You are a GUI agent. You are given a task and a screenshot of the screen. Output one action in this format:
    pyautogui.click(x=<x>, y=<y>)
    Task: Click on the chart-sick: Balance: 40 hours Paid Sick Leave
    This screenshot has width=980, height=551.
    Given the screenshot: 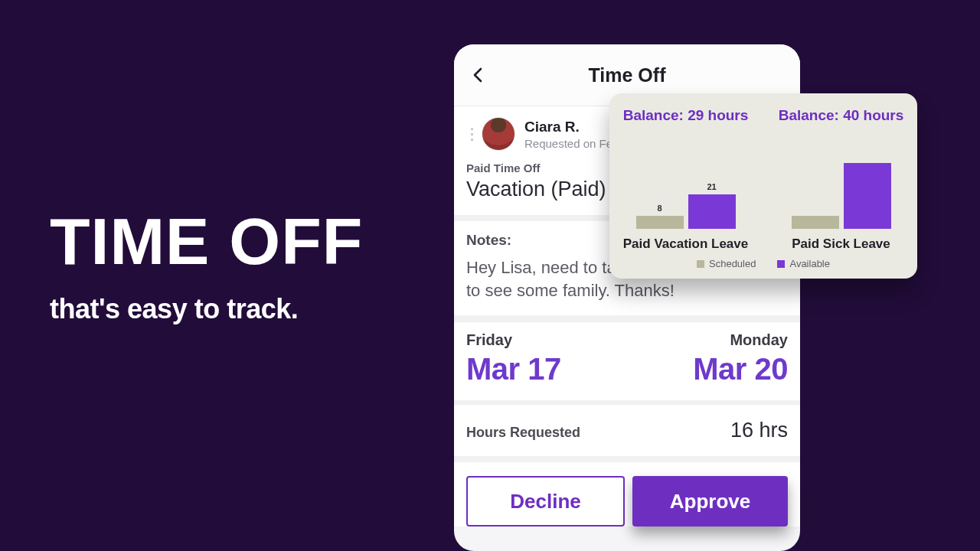 What is the action you would take?
    pyautogui.click(x=841, y=179)
    